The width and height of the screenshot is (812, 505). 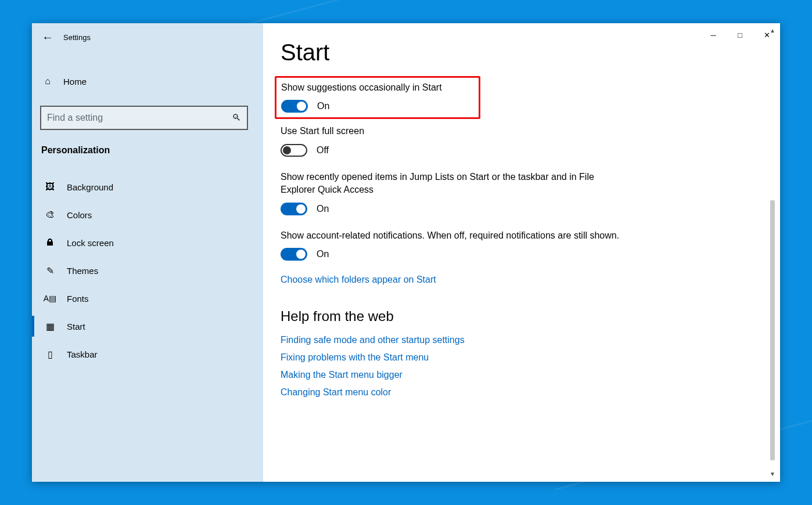 What do you see at coordinates (378, 98) in the screenshot?
I see `setting-show-suggestions: Show suggestions occasionally in Start O…` at bounding box center [378, 98].